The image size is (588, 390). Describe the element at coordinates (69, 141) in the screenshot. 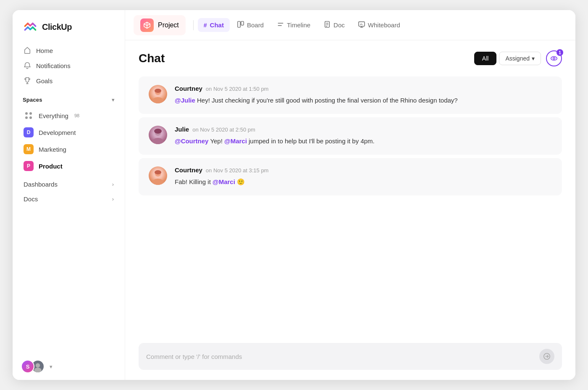

I see `spaces-list: Everything 98 D Development M Marketing …` at that location.